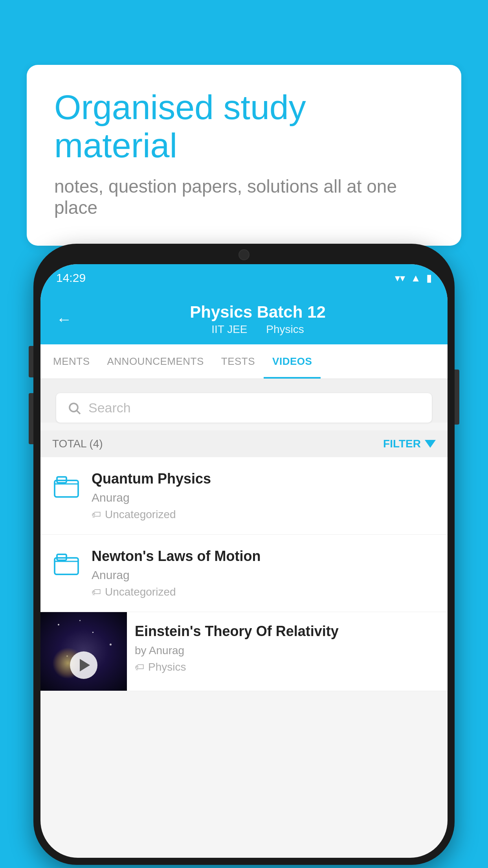  What do you see at coordinates (429, 278) in the screenshot?
I see `battery-icon: ▮` at bounding box center [429, 278].